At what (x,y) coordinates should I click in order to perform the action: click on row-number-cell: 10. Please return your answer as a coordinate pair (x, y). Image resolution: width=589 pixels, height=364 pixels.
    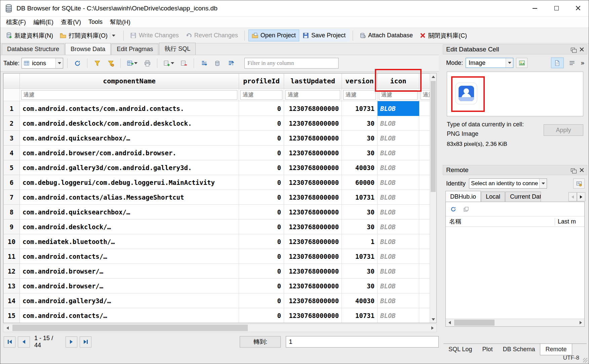
    Looking at the image, I should click on (12, 242).